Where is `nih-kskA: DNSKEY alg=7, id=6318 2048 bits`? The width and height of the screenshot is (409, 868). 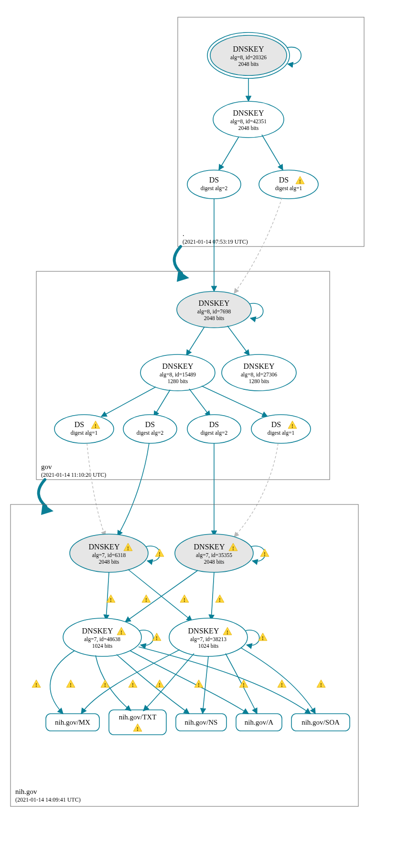 nih-kskA: DNSKEY alg=7, id=6318 2048 bits is located at coordinates (109, 553).